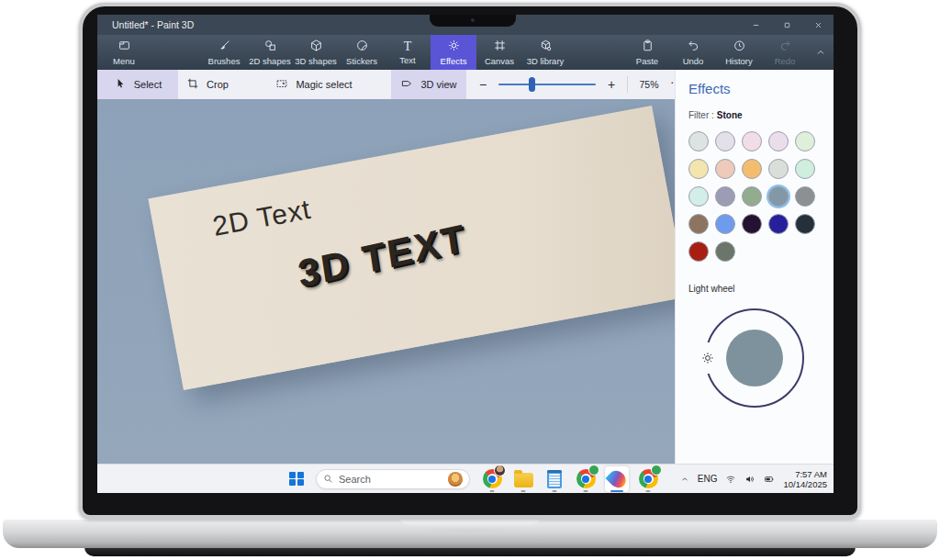  I want to click on tray-time: 7:57 AM, so click(805, 474).